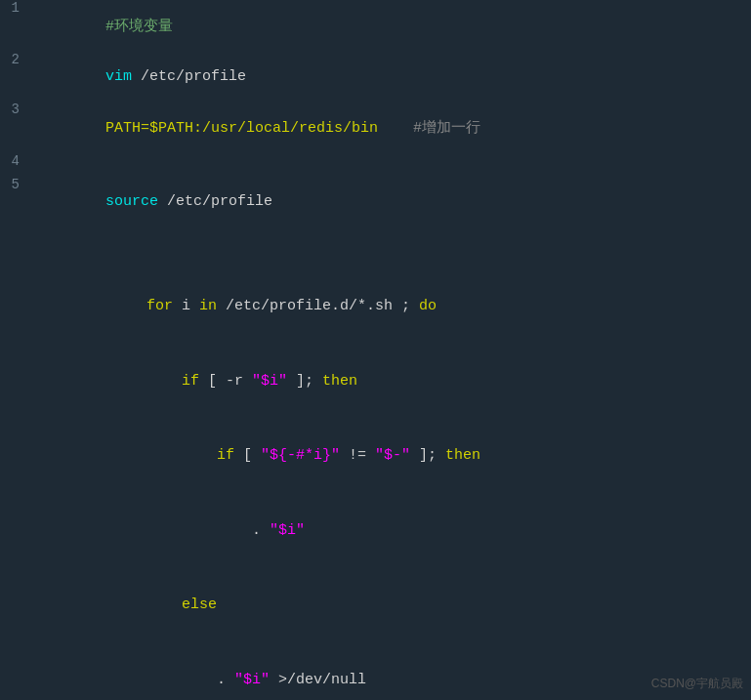 The height and width of the screenshot is (700, 751). I want to click on var-path-line: PATH=$PATH:/usr/local/redis/bin, so click(242, 129).